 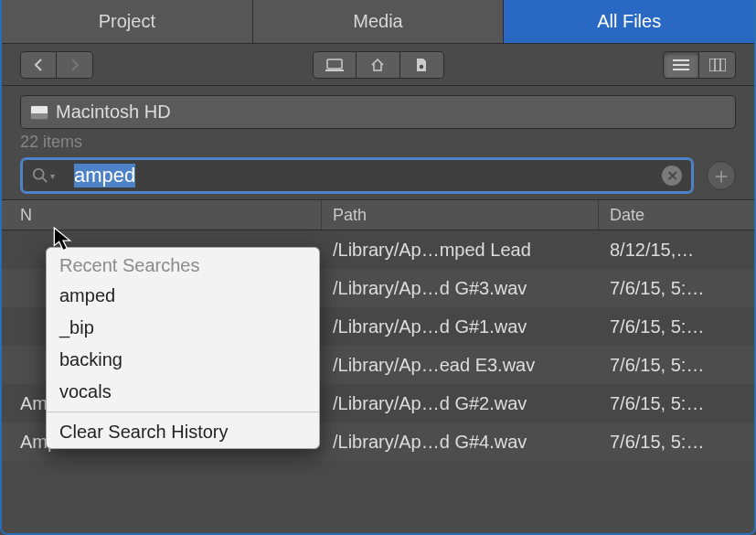 What do you see at coordinates (183, 263) in the screenshot?
I see `popup-header: Recent Searches` at bounding box center [183, 263].